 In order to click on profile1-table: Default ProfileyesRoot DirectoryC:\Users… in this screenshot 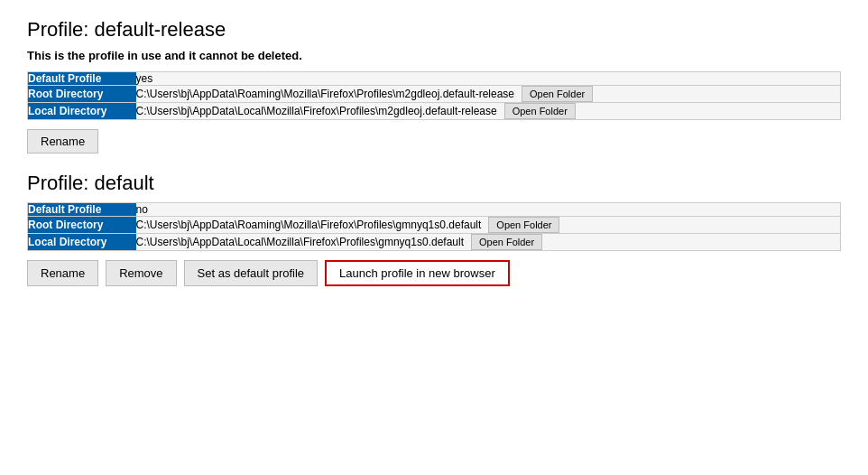, I will do `click(434, 96)`.